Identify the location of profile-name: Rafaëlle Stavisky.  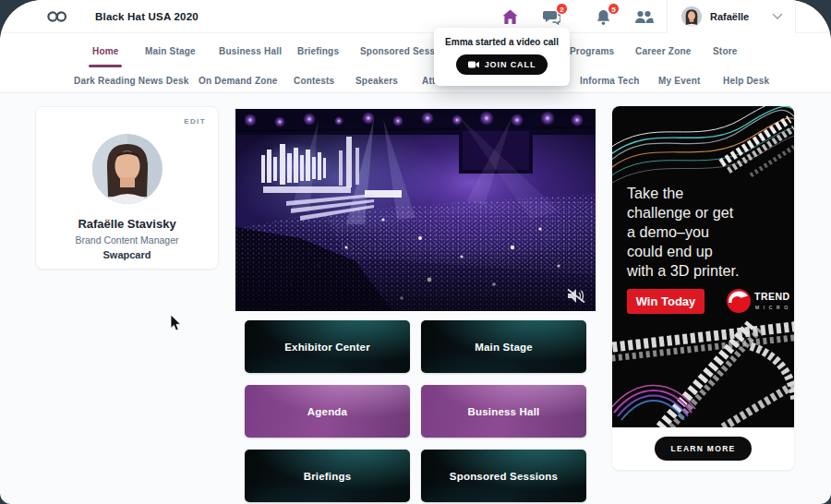
(127, 223).